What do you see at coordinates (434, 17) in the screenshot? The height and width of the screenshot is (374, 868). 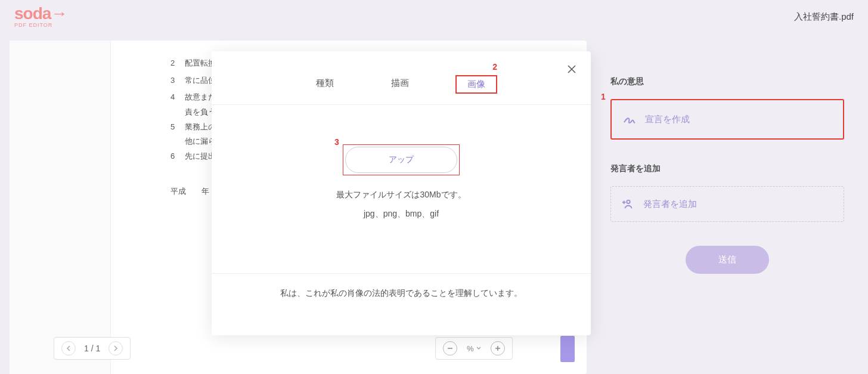 I see `app-header: soda→ PDF EDITOR 入社誓約書.pdf` at bounding box center [434, 17].